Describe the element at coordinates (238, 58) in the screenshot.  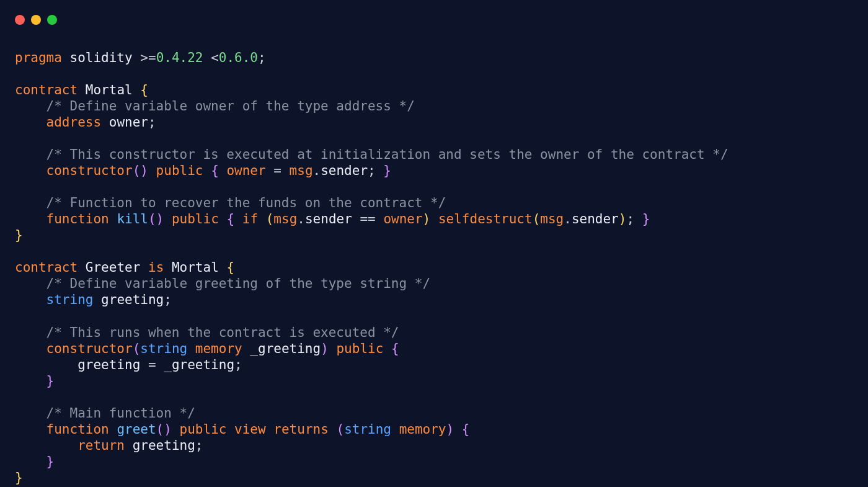
I see `code-token: 0.6.0` at that location.